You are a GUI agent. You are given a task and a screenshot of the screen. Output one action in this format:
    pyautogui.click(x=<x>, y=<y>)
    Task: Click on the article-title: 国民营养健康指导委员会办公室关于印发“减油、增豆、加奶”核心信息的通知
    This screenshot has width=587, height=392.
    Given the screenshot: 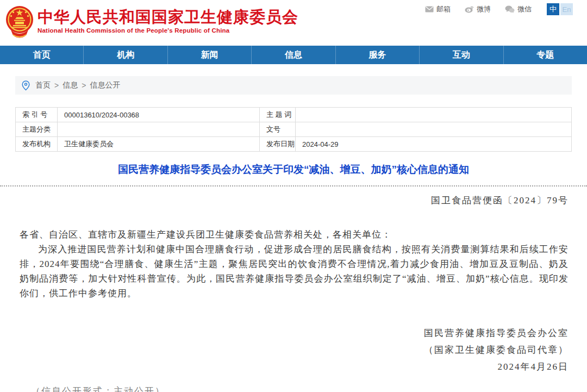 What is the action you would take?
    pyautogui.click(x=294, y=170)
    